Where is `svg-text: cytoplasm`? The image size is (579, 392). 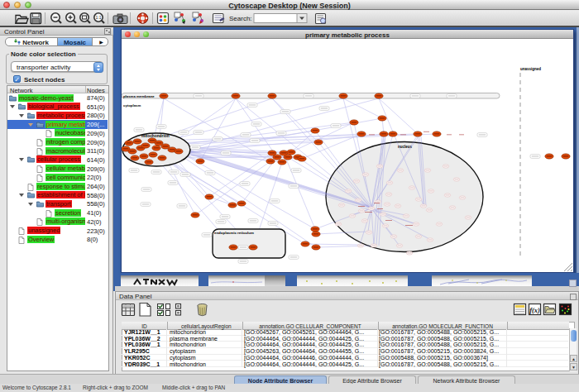
svg-text: cytoplasm is located at coordinates (132, 106).